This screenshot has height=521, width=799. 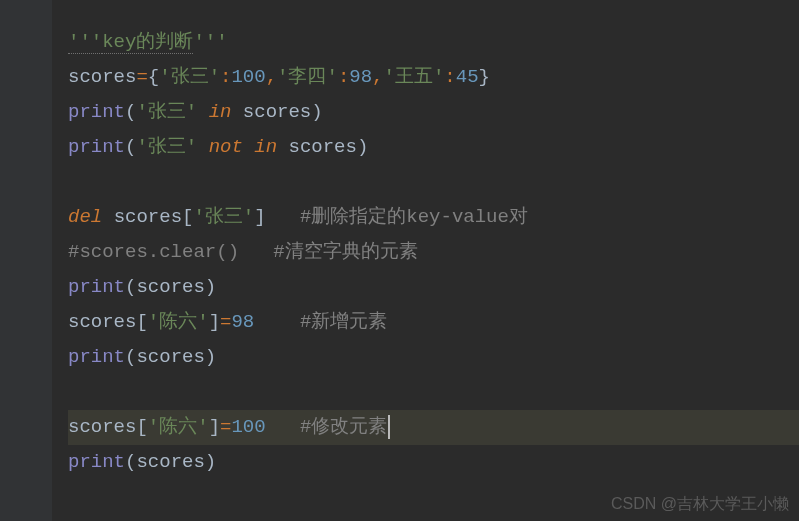 What do you see at coordinates (210, 42) in the screenshot?
I see `docstring-close: '''` at bounding box center [210, 42].